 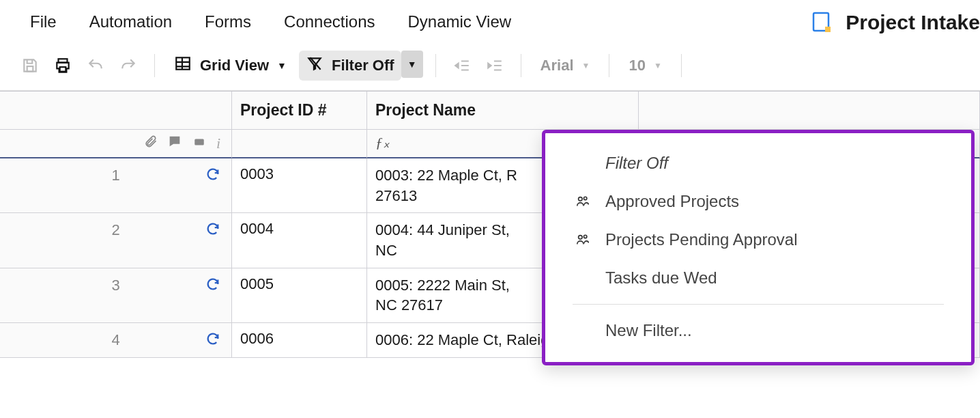 I want to click on redo-button, so click(x=128, y=66).